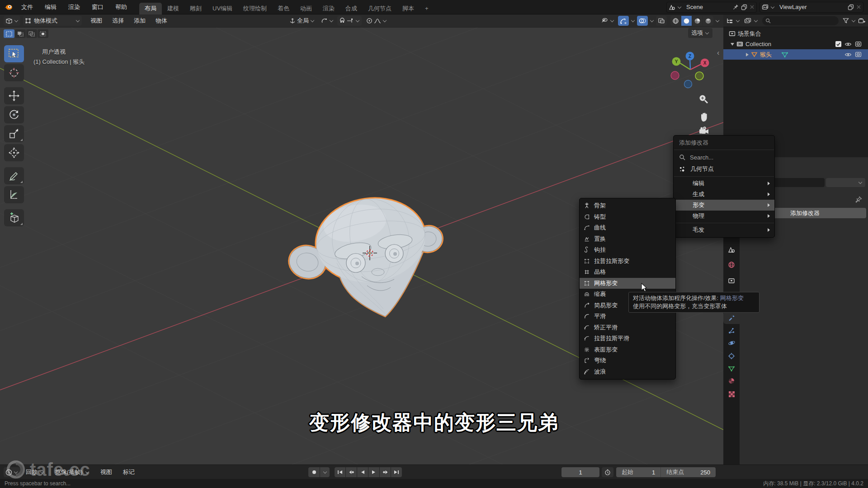 Image resolution: width=868 pixels, height=488 pixels. Describe the element at coordinates (580, 472) in the screenshot. I see `current-frame-field: 1` at that location.